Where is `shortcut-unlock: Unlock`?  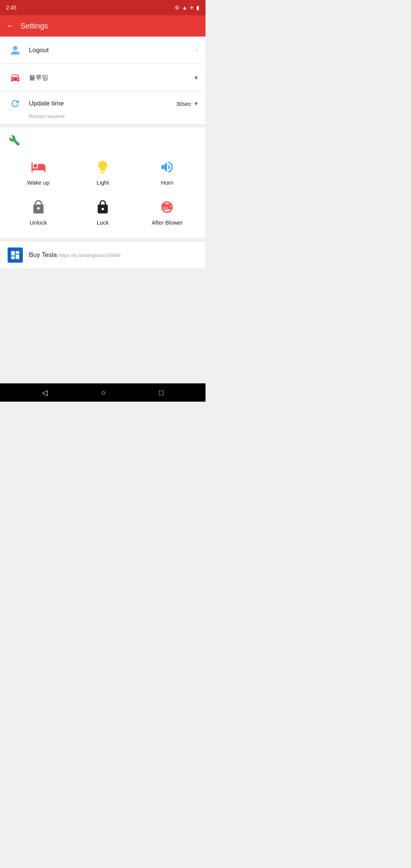 shortcut-unlock: Unlock is located at coordinates (38, 212).